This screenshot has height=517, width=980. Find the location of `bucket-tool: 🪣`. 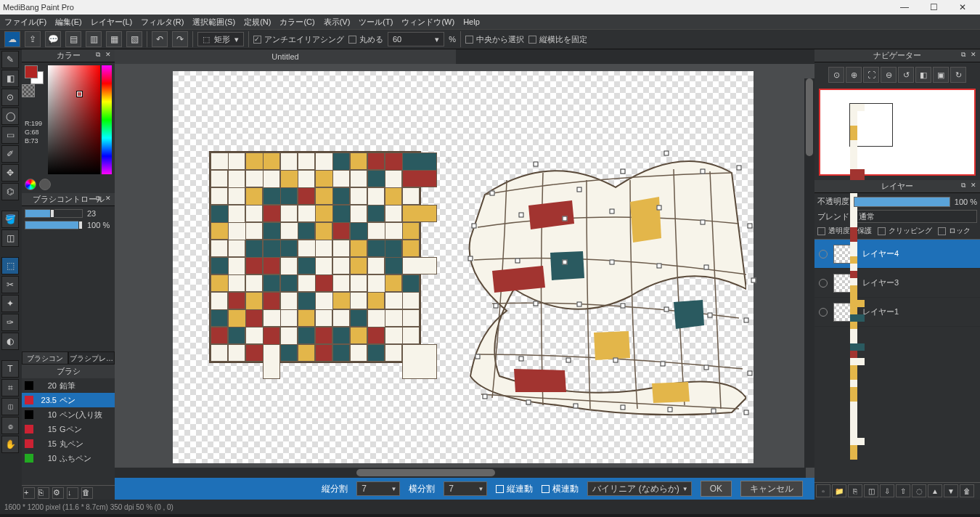

bucket-tool: 🪣 is located at coordinates (10, 219).